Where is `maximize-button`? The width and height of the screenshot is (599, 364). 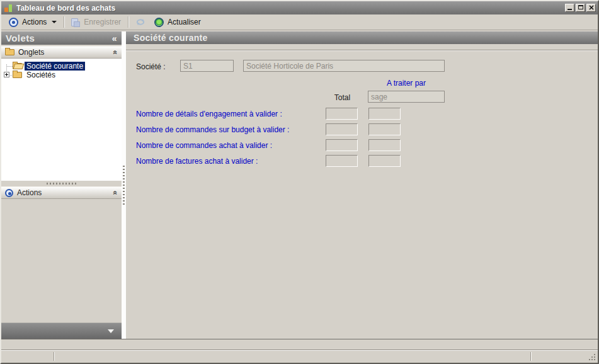
maximize-button is located at coordinates (581, 8).